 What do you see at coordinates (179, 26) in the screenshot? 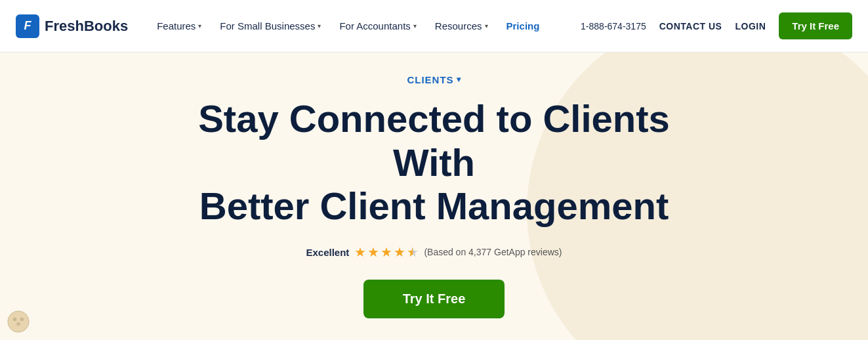
I see `nav-features: Features ▾` at bounding box center [179, 26].